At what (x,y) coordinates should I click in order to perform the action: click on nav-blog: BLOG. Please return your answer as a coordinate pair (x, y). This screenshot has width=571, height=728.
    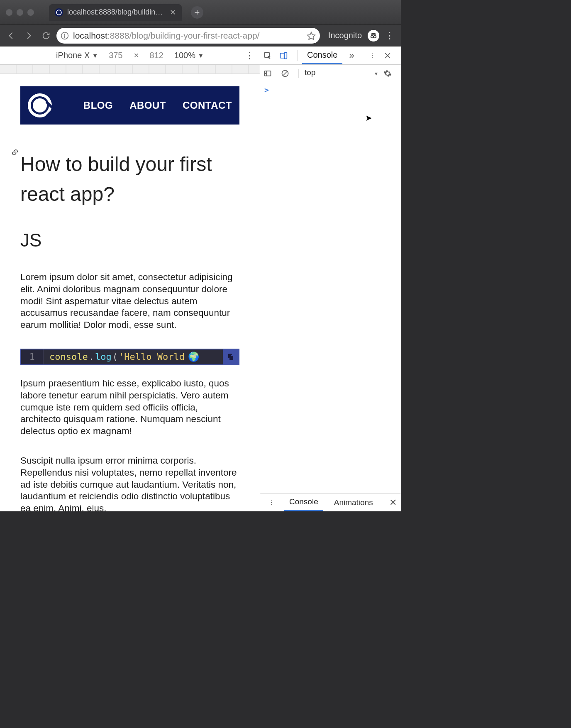
    Looking at the image, I should click on (98, 105).